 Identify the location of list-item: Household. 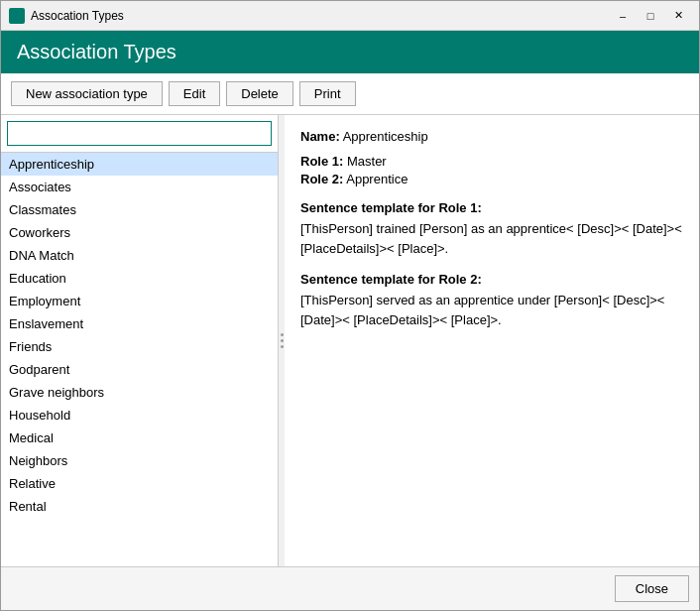
(139, 415).